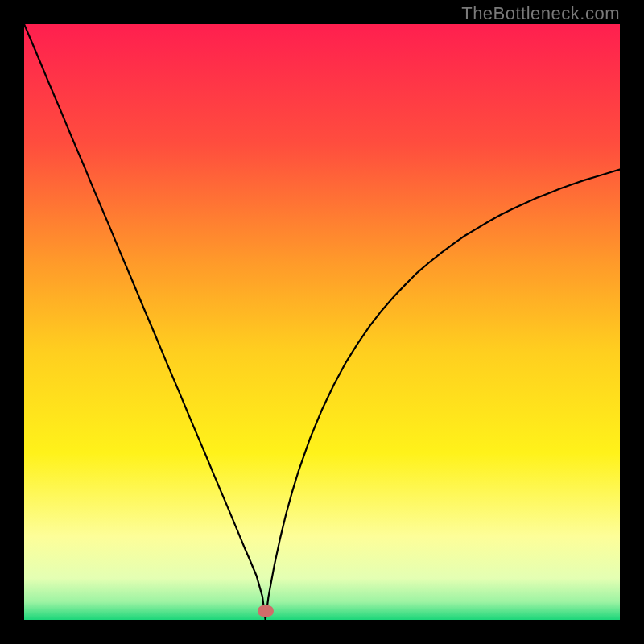 Image resolution: width=644 pixels, height=644 pixels. I want to click on watermark-text: TheBottleneck.com, so click(541, 14).